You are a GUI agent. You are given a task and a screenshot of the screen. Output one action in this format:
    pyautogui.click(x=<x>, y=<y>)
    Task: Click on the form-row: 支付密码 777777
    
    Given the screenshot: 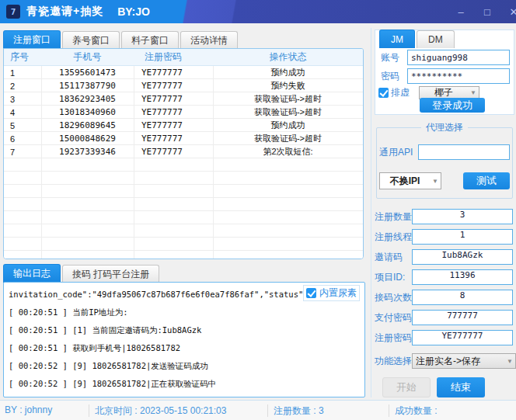 What is the action you would take?
    pyautogui.click(x=444, y=318)
    